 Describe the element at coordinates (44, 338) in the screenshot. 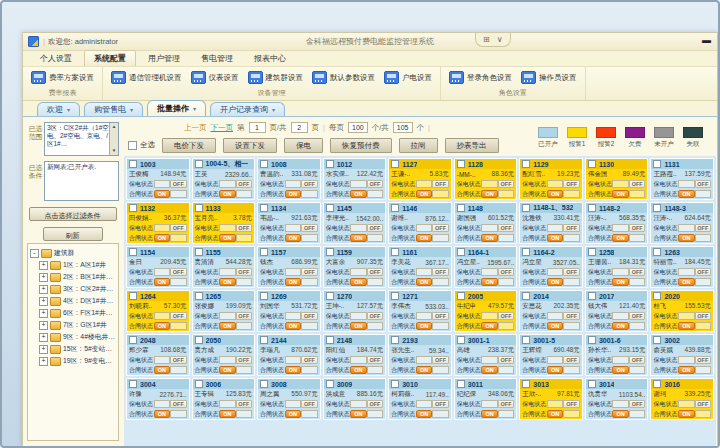

I see `expander-icon: +` at that location.